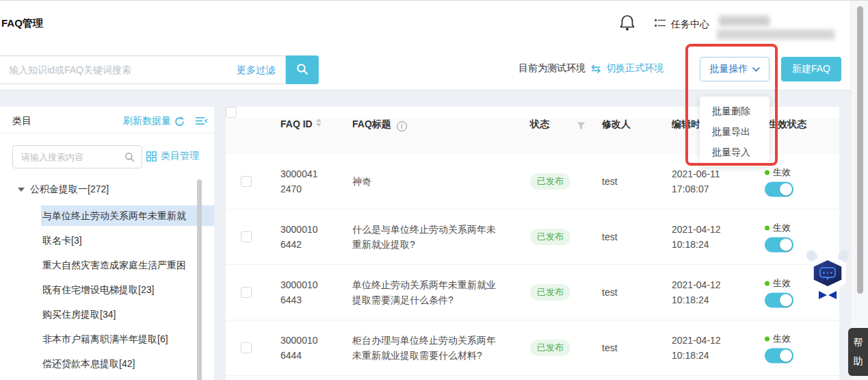  What do you see at coordinates (152, 156) in the screenshot?
I see `grid-icon` at bounding box center [152, 156].